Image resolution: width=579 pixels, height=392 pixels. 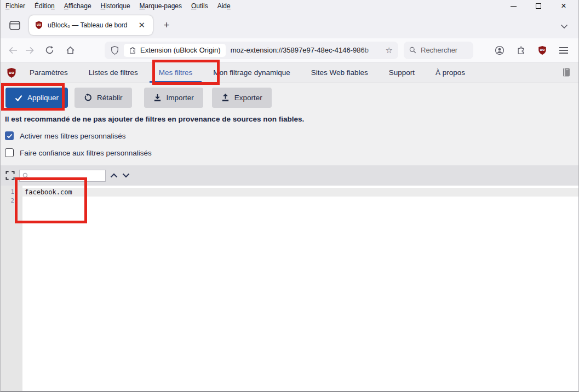 What do you see at coordinates (438, 50) in the screenshot?
I see `search-bar` at bounding box center [438, 50].